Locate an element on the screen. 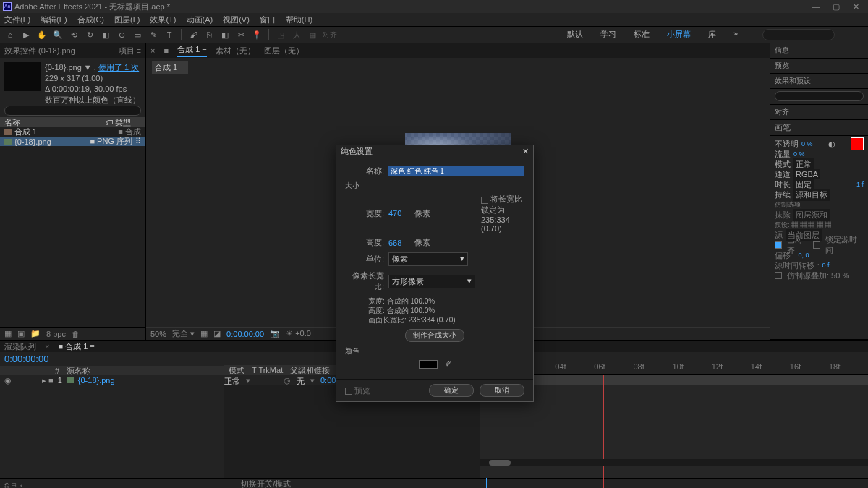 Image resolution: width=868 pixels, height=488 pixels. preview-check is located at coordinates (349, 391).